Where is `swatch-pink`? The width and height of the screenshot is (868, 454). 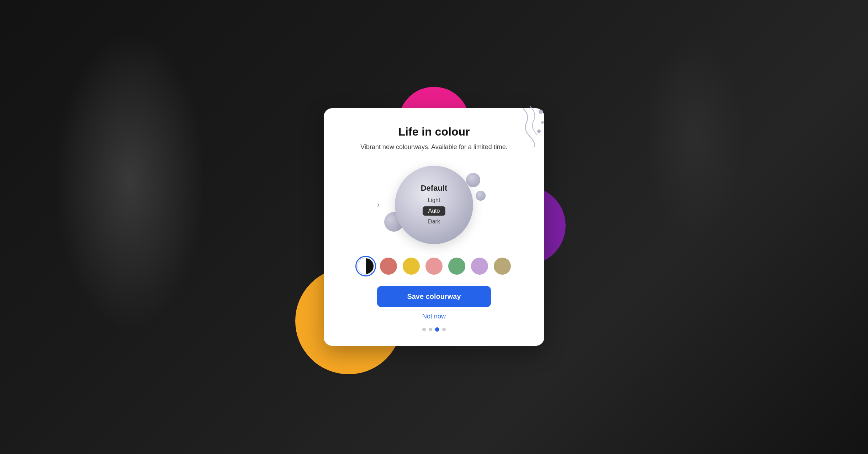 swatch-pink is located at coordinates (434, 266).